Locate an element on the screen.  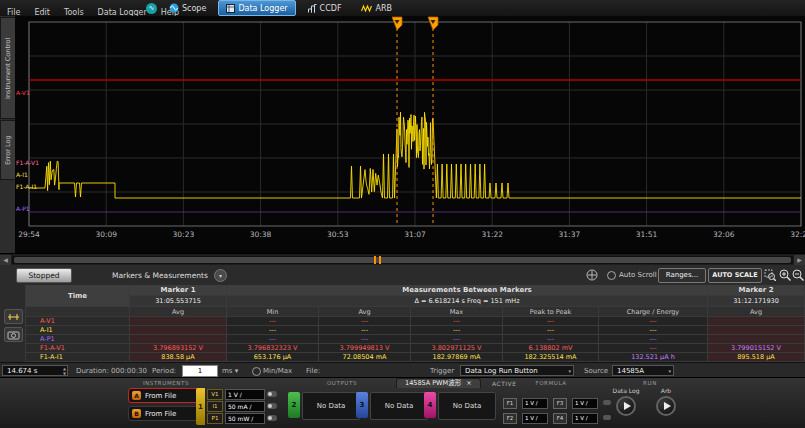
zoom-in-icon is located at coordinates (785, 275).